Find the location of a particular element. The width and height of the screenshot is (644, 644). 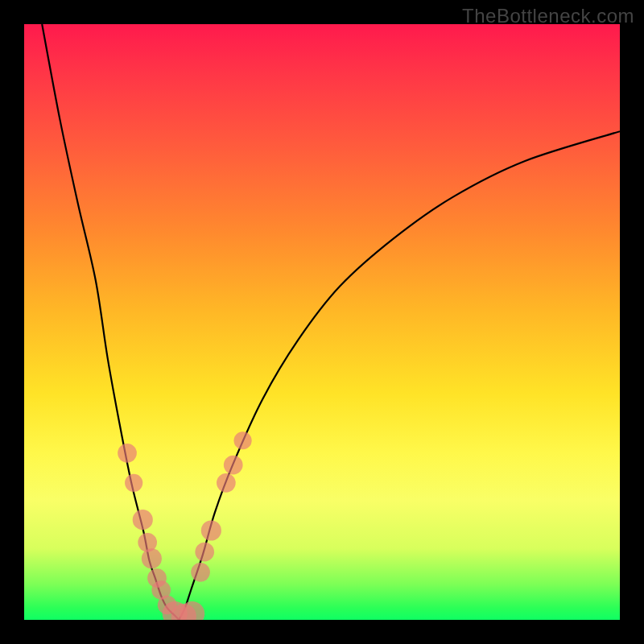

watermark-text: TheBottleneck.com is located at coordinates (548, 16).